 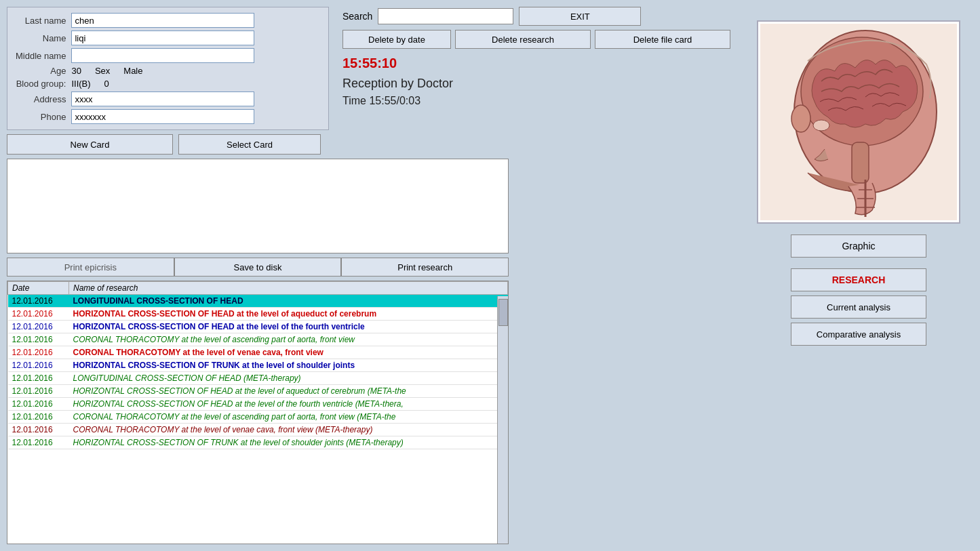 I want to click on action-buttons: Print epicrisis Save to disk Print resea…, so click(x=258, y=267).